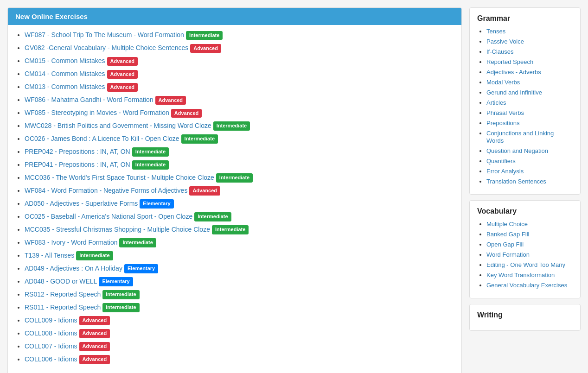 This screenshot has height=373, width=588. What do you see at coordinates (530, 161) in the screenshot?
I see `sidebar-item: Quantifiers` at bounding box center [530, 161].